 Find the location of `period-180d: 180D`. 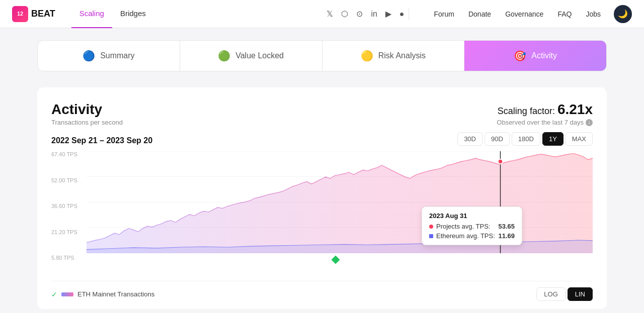

period-180d: 180D is located at coordinates (526, 139).